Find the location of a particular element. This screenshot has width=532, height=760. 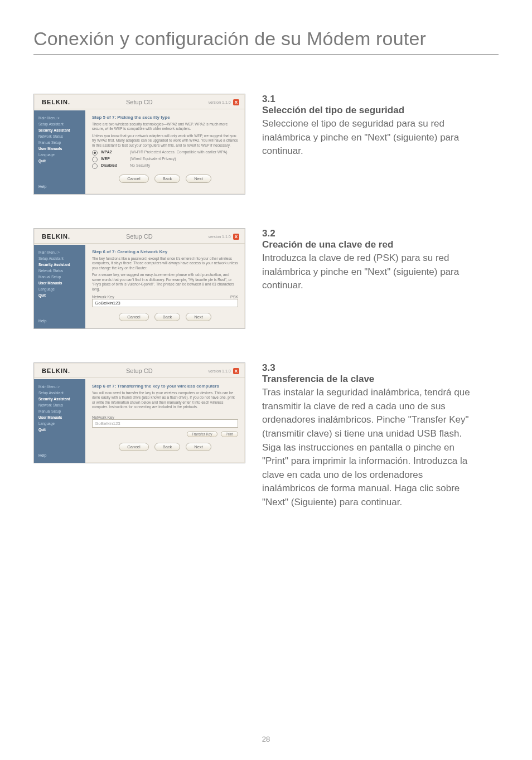

section-heading: Creación de una clave de red is located at coordinates (328, 244).